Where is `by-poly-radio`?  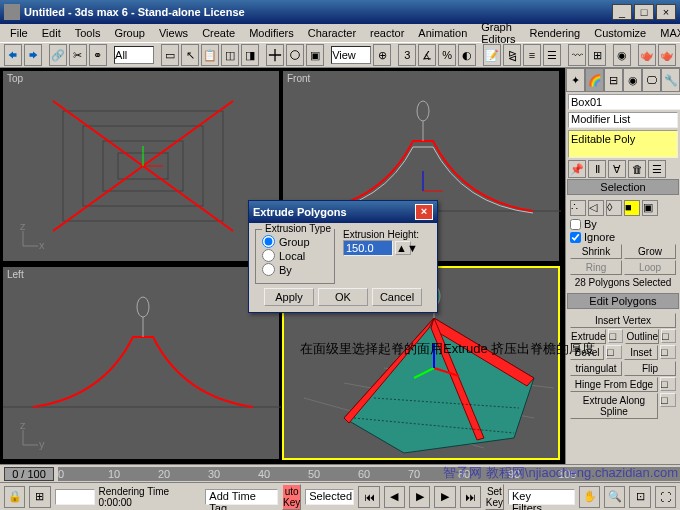 by-poly-radio is located at coordinates (268, 270).